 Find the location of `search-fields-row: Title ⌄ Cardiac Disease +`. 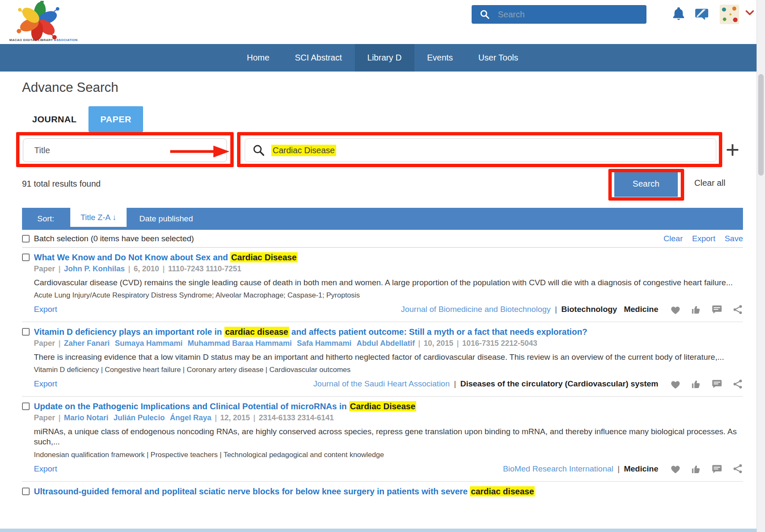

search-fields-row: Title ⌄ Cardiac Disease + is located at coordinates (383, 150).